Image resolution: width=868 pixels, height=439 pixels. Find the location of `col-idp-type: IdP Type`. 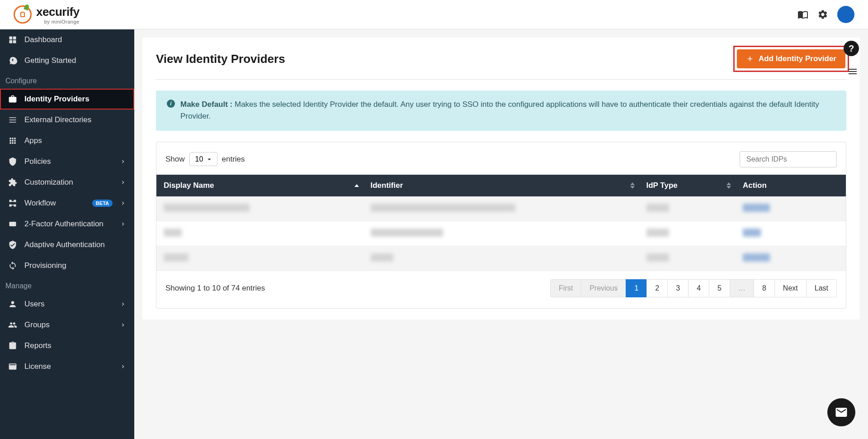

col-idp-type: IdP Type is located at coordinates (688, 186).